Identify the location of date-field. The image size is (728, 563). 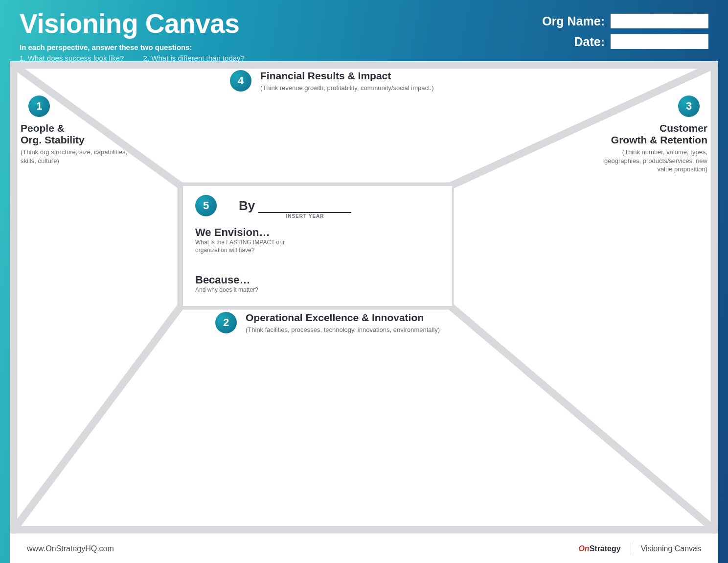
(660, 42).